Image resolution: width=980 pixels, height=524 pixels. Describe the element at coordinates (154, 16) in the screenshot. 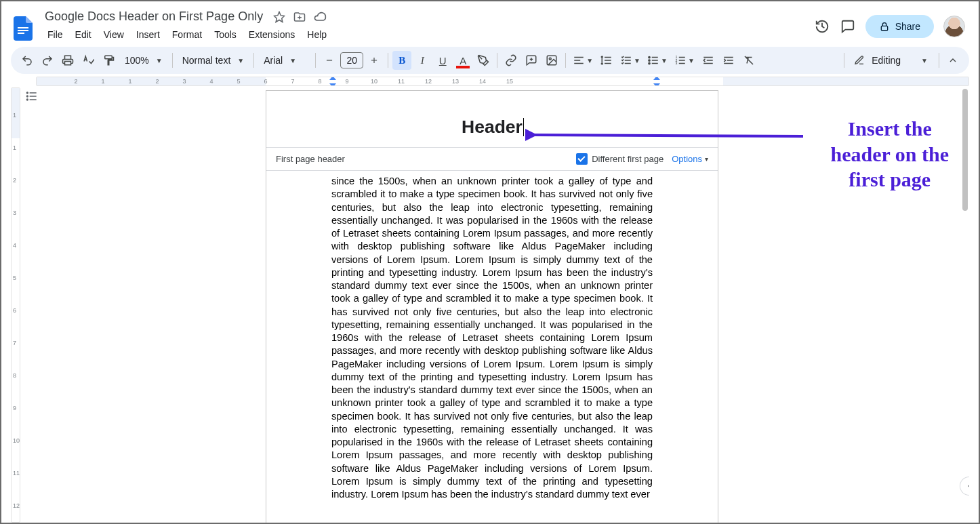

I see `document-title: Google Docs Header on First Page Only` at that location.